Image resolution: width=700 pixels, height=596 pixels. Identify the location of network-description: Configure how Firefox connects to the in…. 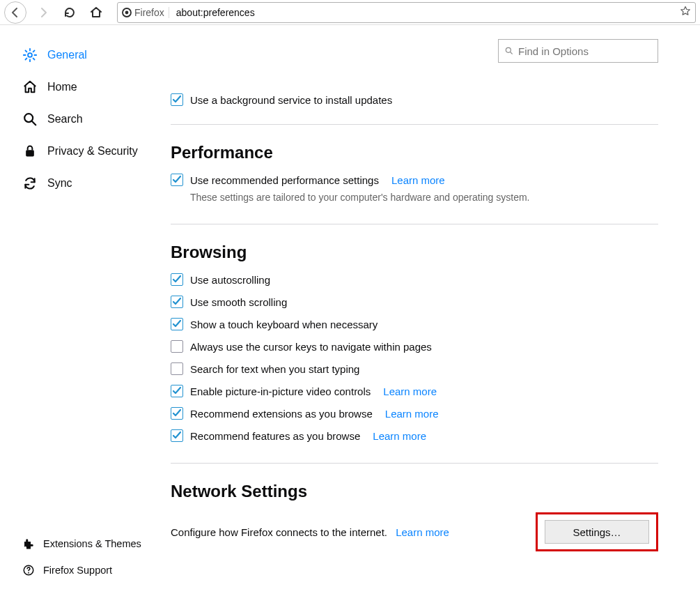
(279, 533).